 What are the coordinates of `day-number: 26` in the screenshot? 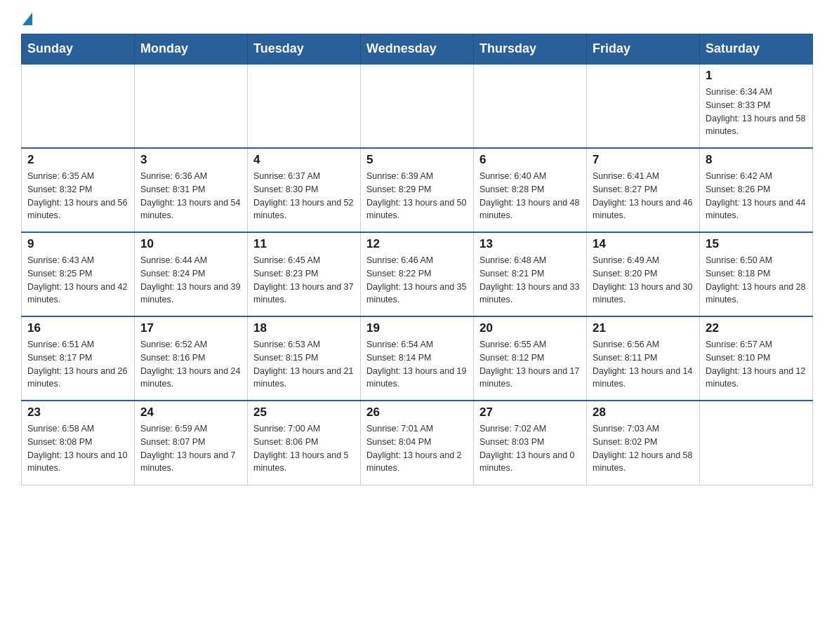 It's located at (417, 412).